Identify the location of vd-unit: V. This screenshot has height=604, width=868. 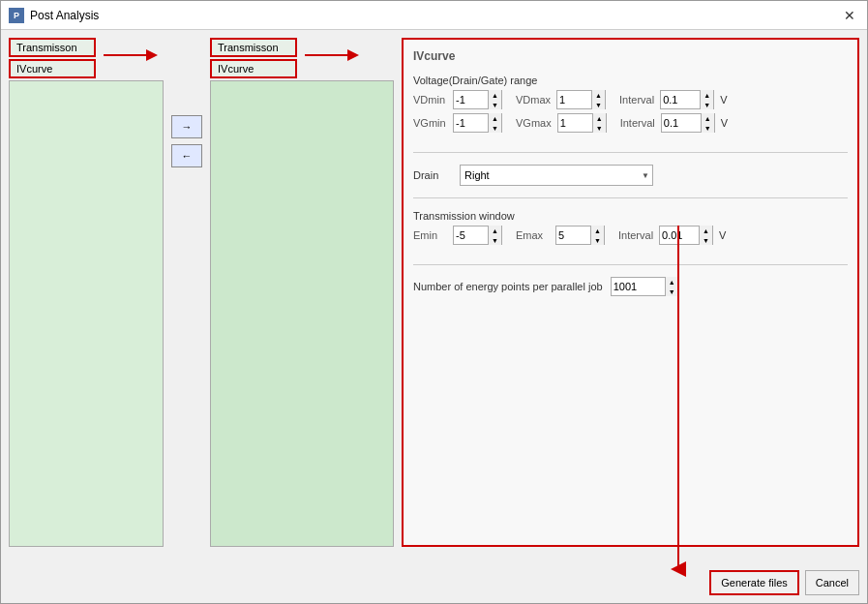
(724, 100).